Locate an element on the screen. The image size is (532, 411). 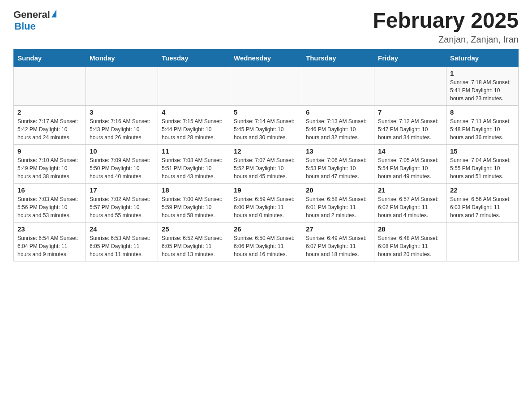
calendar-header-sunday: Sunday is located at coordinates (50, 58).